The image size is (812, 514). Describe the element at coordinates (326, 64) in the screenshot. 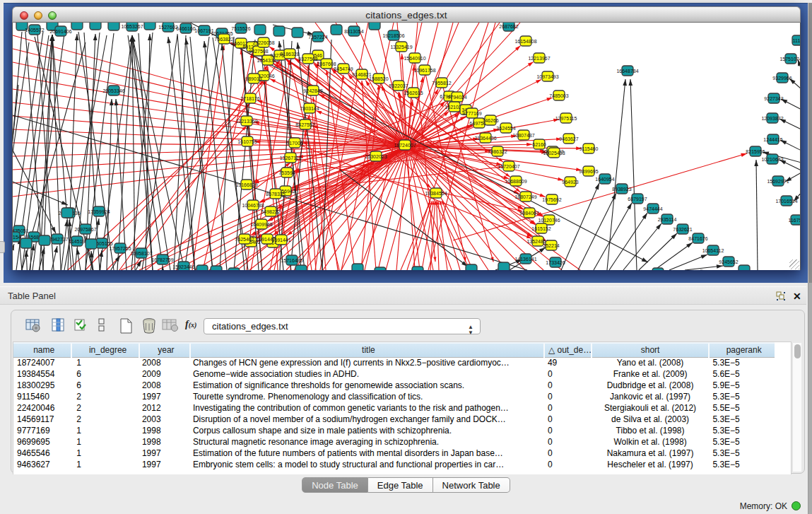

I see `svg-text: 2867608` at that location.